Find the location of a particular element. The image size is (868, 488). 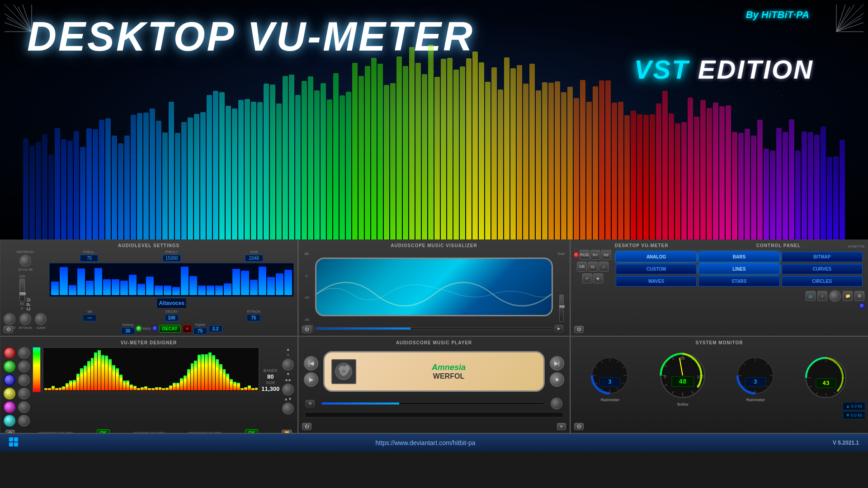

prev-btn: |◀ is located at coordinates (311, 363).